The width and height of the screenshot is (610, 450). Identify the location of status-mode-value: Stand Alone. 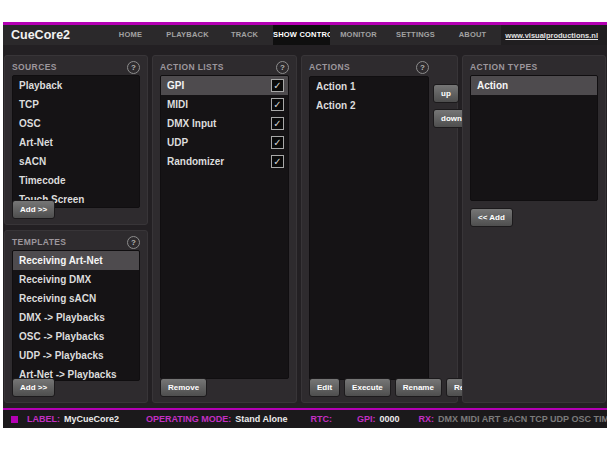
(261, 419).